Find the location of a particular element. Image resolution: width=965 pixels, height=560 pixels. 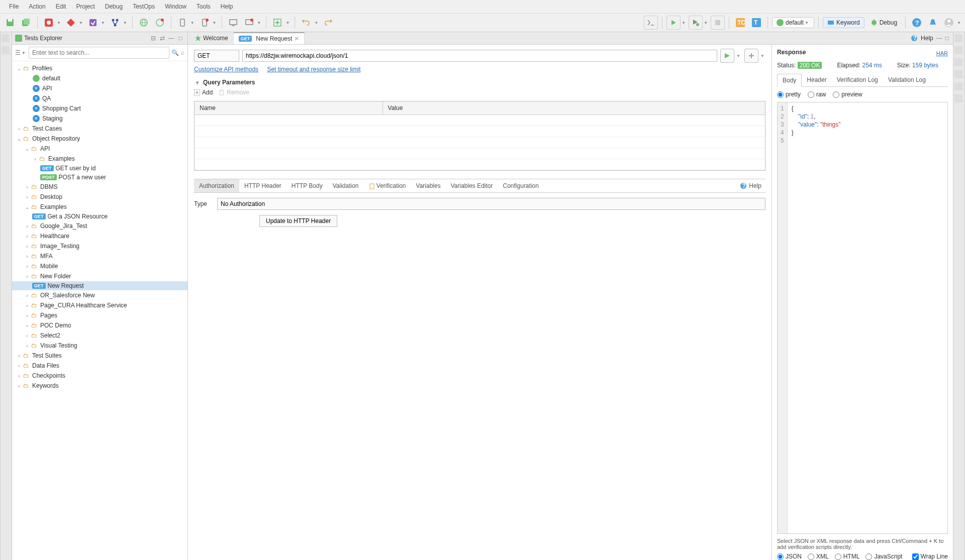

tree-item: Pages is located at coordinates (49, 315).